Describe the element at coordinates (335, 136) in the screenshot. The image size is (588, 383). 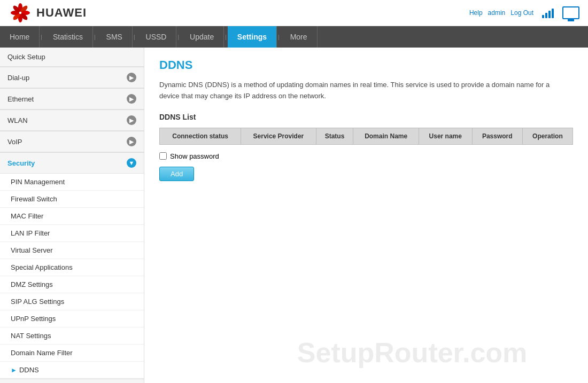
I see `col-status: Status` at that location.